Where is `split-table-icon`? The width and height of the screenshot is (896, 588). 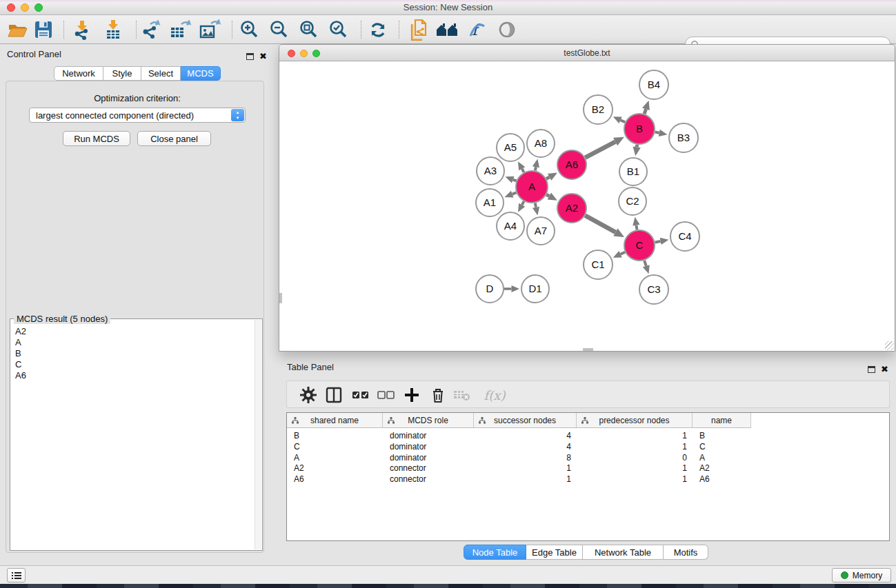 split-table-icon is located at coordinates (334, 395).